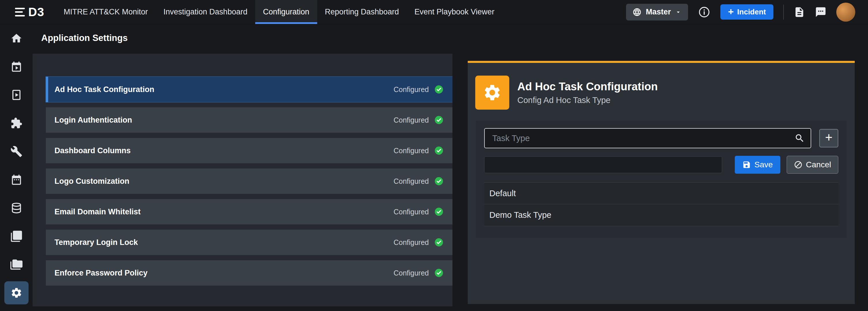 This screenshot has height=311, width=868. Describe the element at coordinates (17, 265) in the screenshot. I see `folder-icon` at that location.